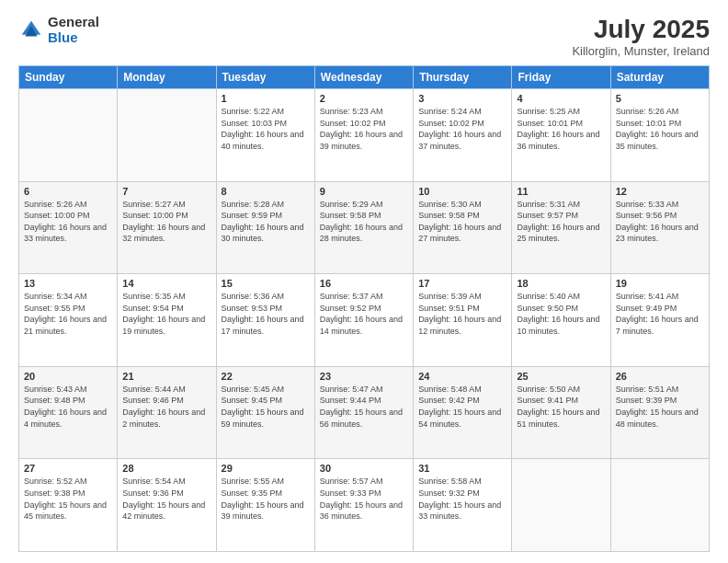 The image size is (728, 563). What do you see at coordinates (266, 376) in the screenshot?
I see `day-number: 22` at bounding box center [266, 376].